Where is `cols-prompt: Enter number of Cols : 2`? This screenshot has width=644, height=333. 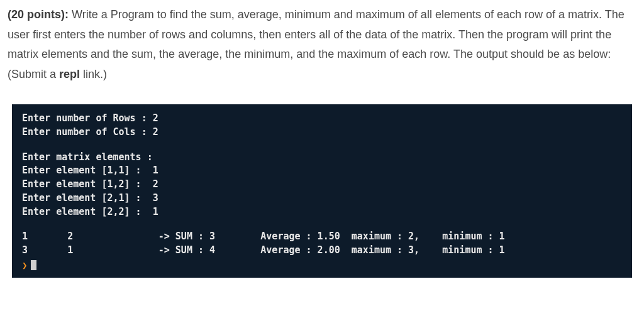 cols-prompt: Enter number of Cols : 2 is located at coordinates (322, 133).